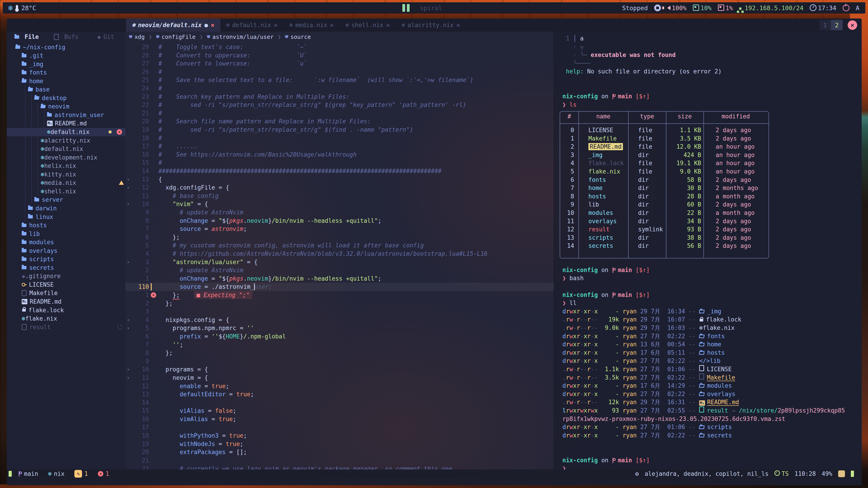 The height and width of the screenshot is (488, 868). I want to click on editor-line: 23# Search key pattern and Replace in Mu…, so click(340, 97).